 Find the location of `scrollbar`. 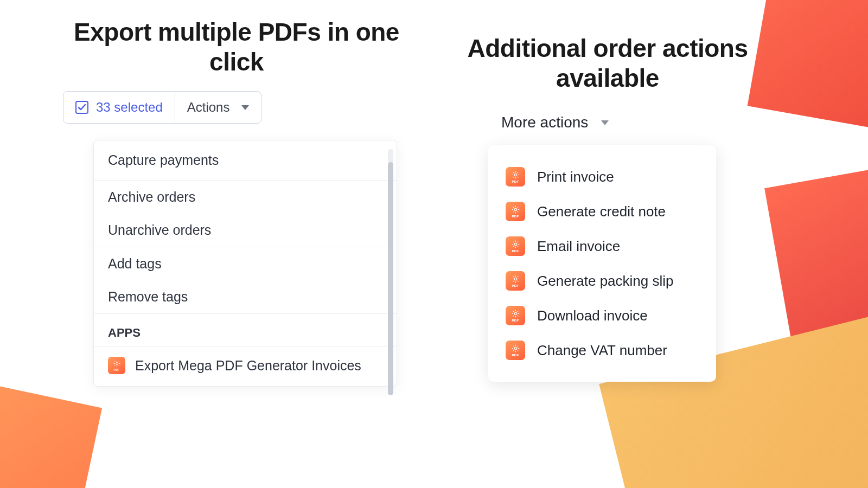

scrollbar is located at coordinates (391, 264).